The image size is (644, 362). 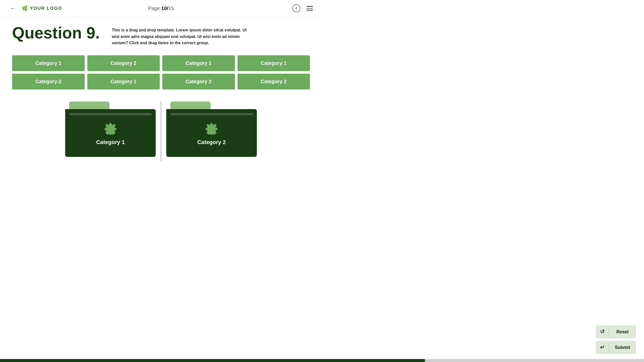 I want to click on page-label: Page, so click(x=154, y=8).